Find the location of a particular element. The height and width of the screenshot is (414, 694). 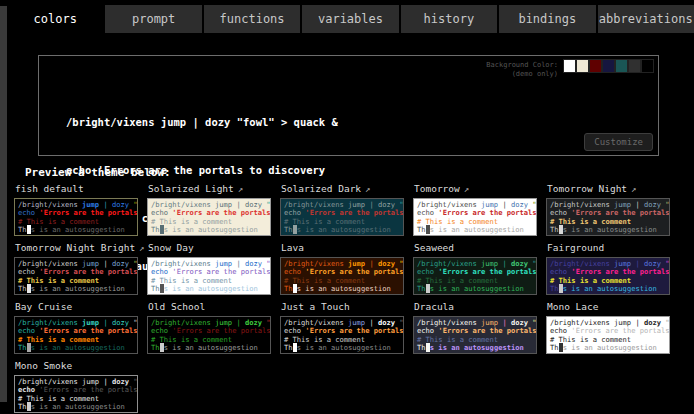

theme-card-solarized-light: Solarized Light↗/bright/vixens jump | do… is located at coordinates (209, 210).